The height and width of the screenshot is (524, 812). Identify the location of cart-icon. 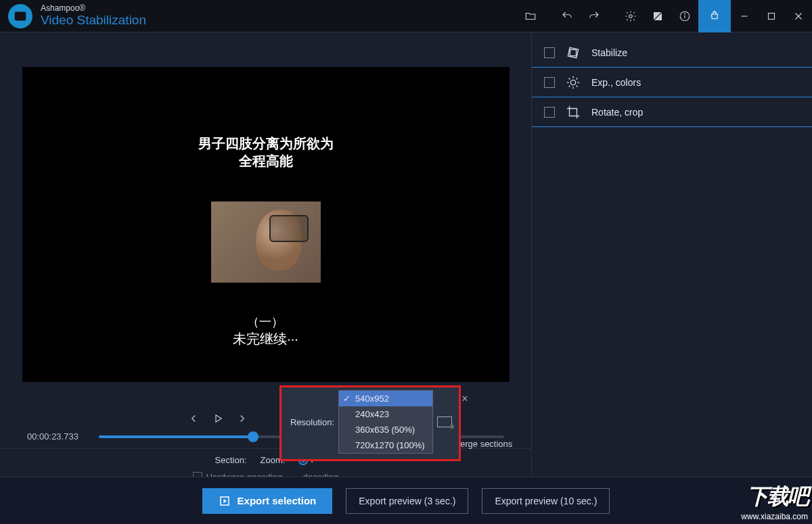
(715, 16).